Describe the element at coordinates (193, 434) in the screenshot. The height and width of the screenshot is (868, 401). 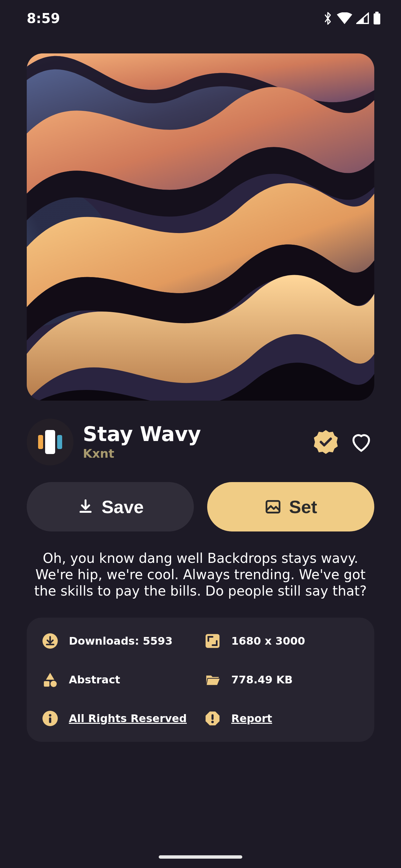
I see `wallpaper-title: Stay Wavy` at that location.